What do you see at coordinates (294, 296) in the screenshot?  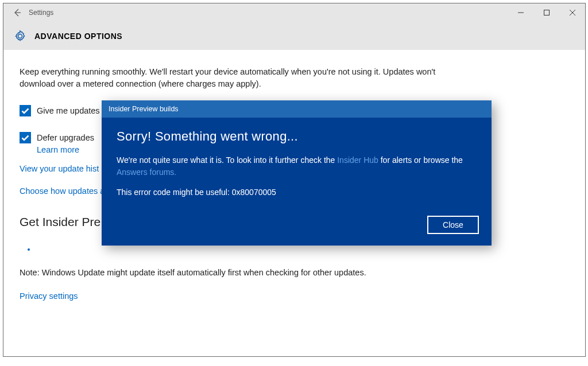 I see `privacy-settings-link: Privacy settings` at bounding box center [294, 296].